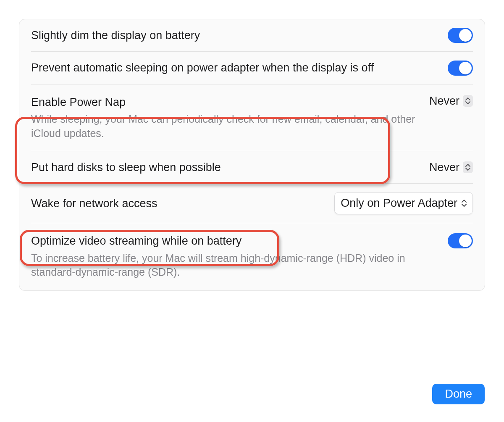 This screenshot has height=422, width=504. Describe the element at coordinates (444, 101) in the screenshot. I see `power-nap-value: Never` at that location.